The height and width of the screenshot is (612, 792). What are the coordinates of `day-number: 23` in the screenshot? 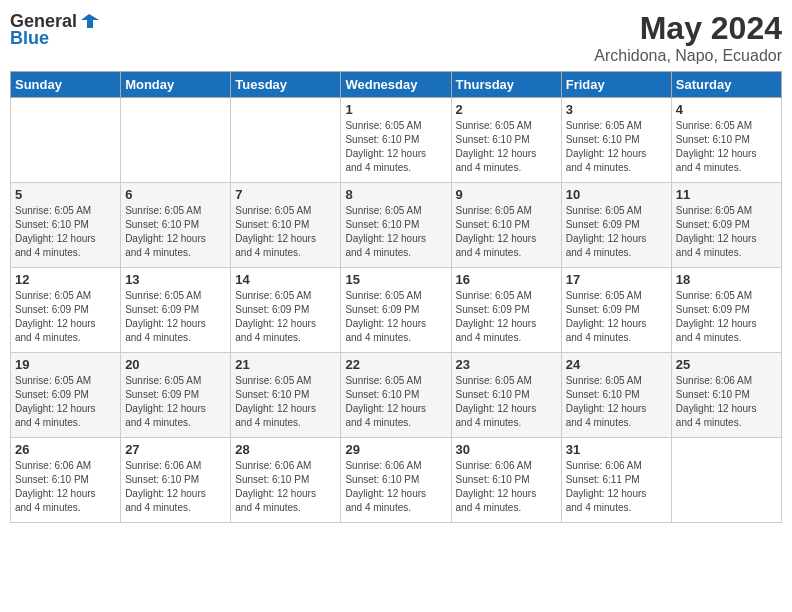 It's located at (506, 364).